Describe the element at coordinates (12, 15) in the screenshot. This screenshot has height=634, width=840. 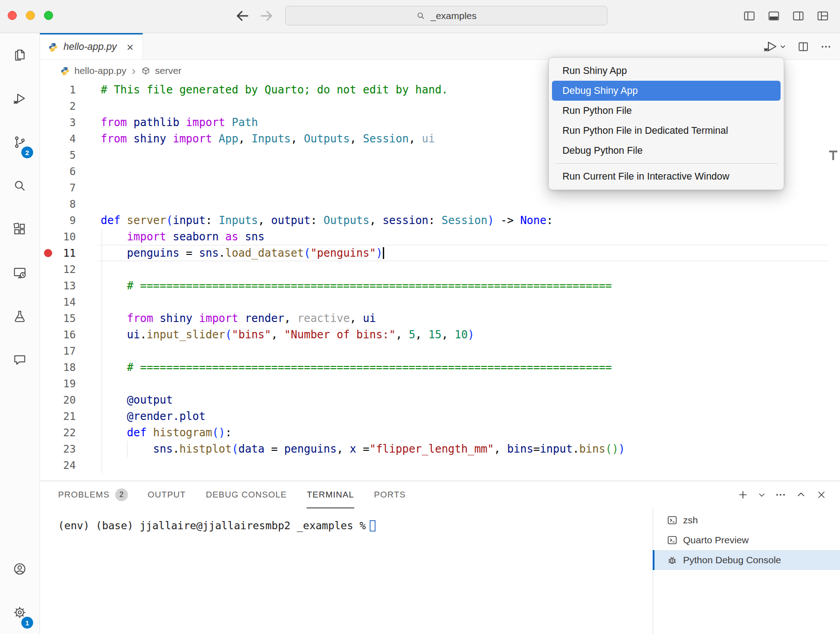
I see `close-window-button` at that location.